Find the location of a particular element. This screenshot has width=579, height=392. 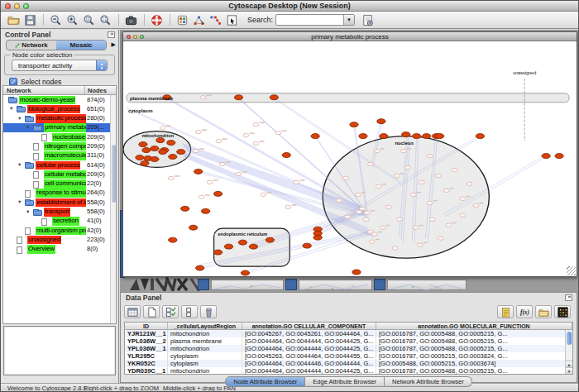

column-header: _cellularLayoutRegion is located at coordinates (205, 326).